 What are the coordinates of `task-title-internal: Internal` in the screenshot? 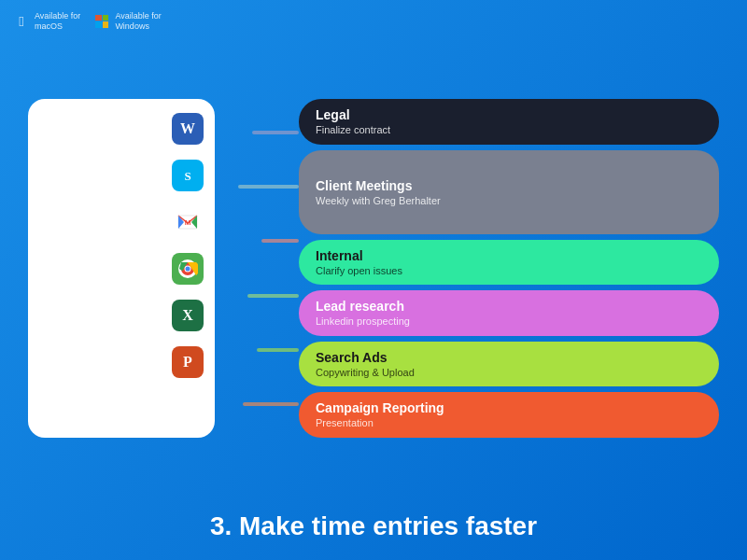 It's located at (509, 256).